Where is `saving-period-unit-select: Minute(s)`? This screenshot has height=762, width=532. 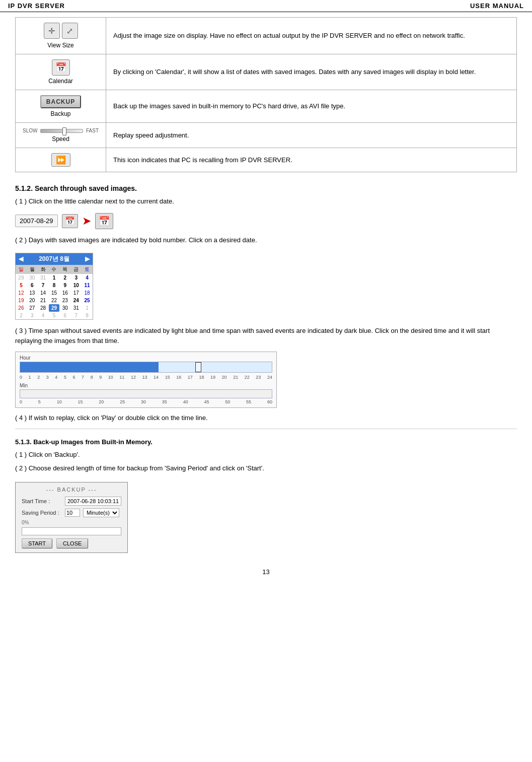
saving-period-unit-select: Minute(s) is located at coordinates (101, 513).